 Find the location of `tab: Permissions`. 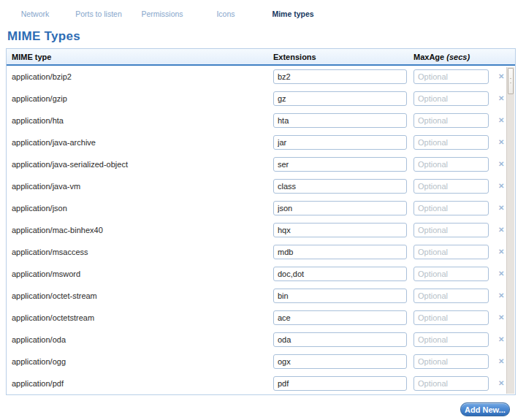

tab: Permissions is located at coordinates (162, 14).